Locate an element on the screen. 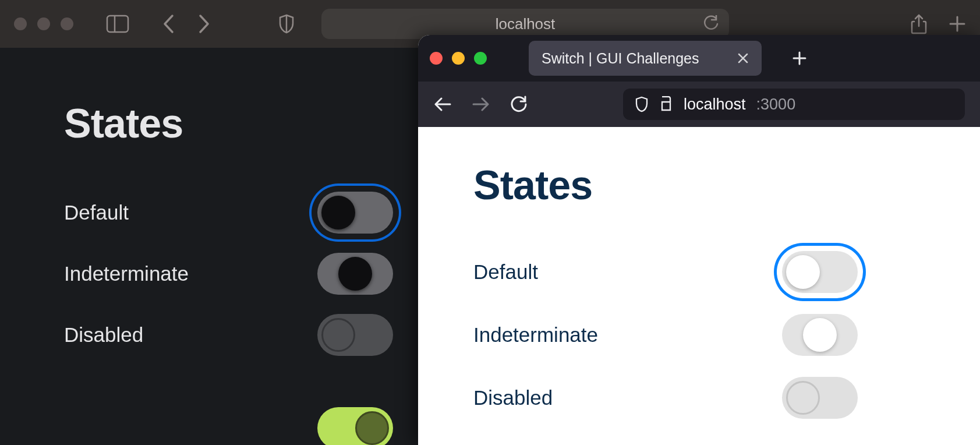  browser-tab: Switch | GUI Challenges is located at coordinates (645, 58).